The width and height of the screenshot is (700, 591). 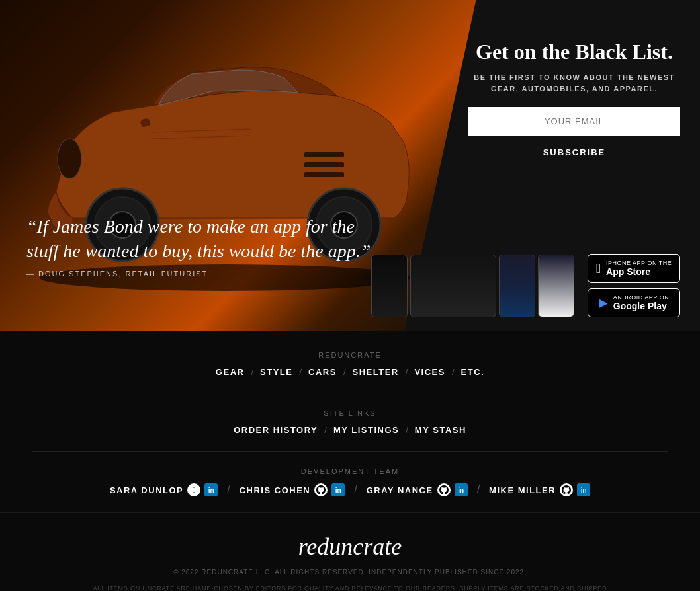 I want to click on nav-etc: ETC., so click(x=473, y=372).